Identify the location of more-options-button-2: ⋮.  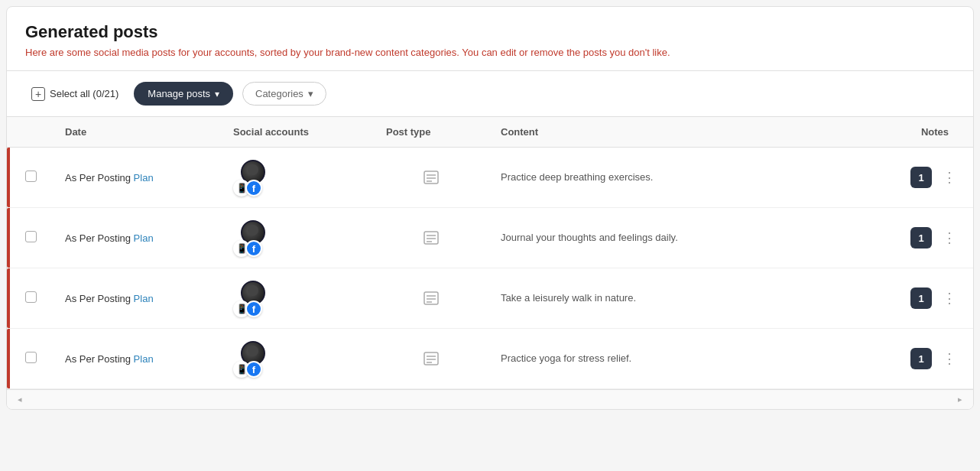
(949, 298).